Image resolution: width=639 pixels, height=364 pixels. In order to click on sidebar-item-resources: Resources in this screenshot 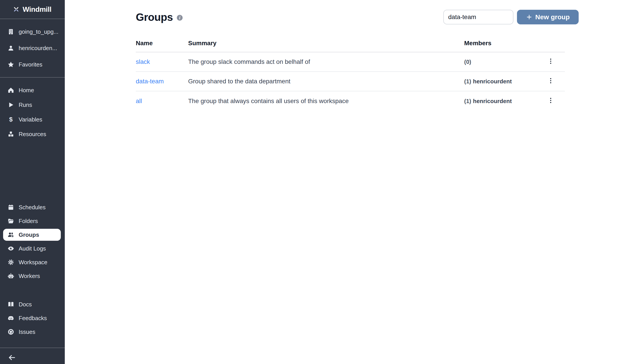, I will do `click(33, 134)`.